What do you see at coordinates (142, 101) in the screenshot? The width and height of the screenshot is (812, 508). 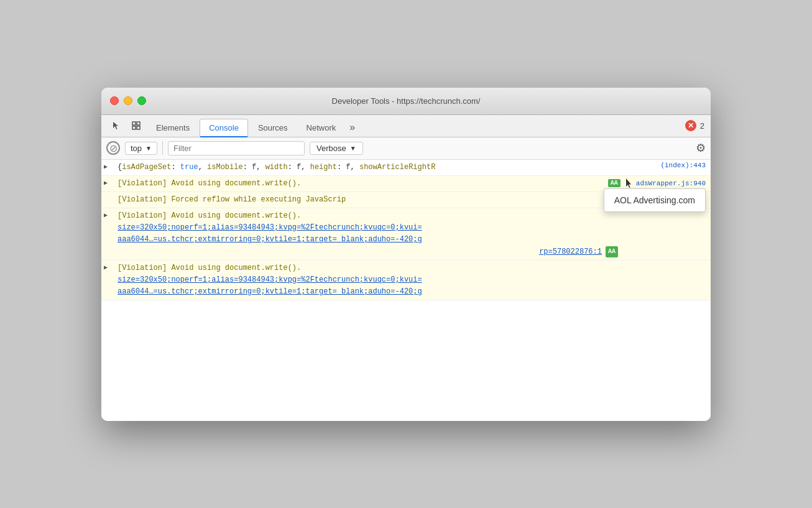 I see `maximize-button` at bounding box center [142, 101].